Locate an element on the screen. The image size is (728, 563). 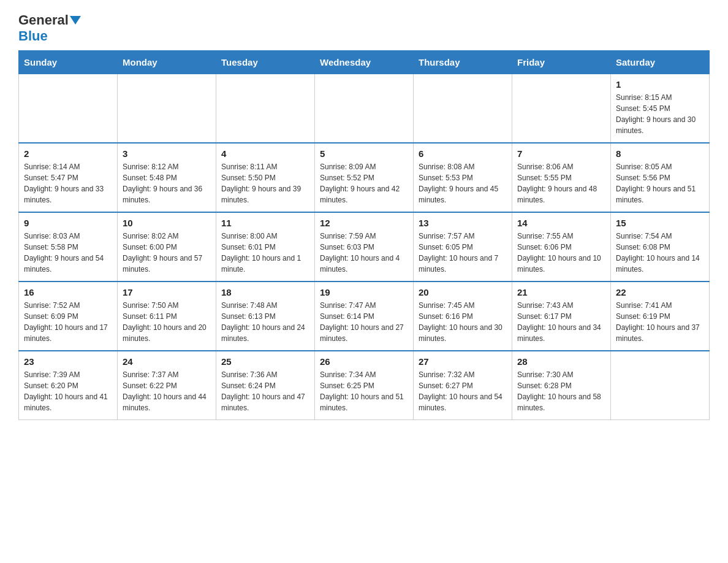
day-info: Sunrise: 7:34 AM Sunset: 6:25 PM Dayligh… is located at coordinates (364, 391).